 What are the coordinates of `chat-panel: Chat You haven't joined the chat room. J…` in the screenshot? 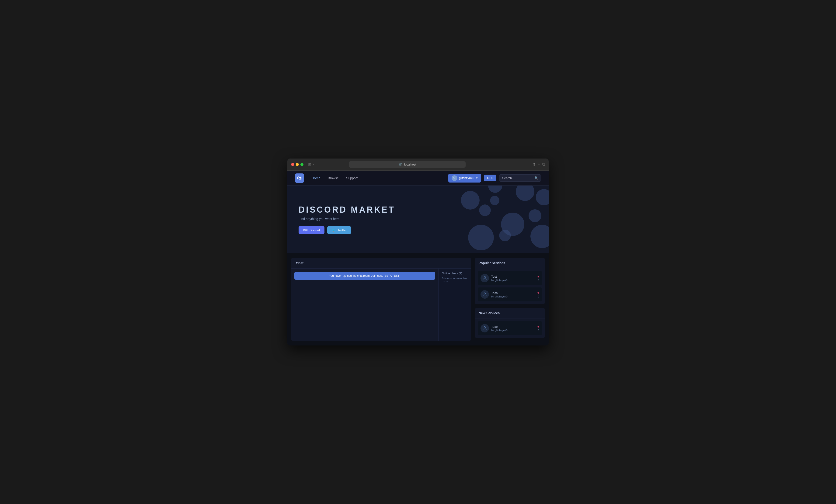 It's located at (381, 299).